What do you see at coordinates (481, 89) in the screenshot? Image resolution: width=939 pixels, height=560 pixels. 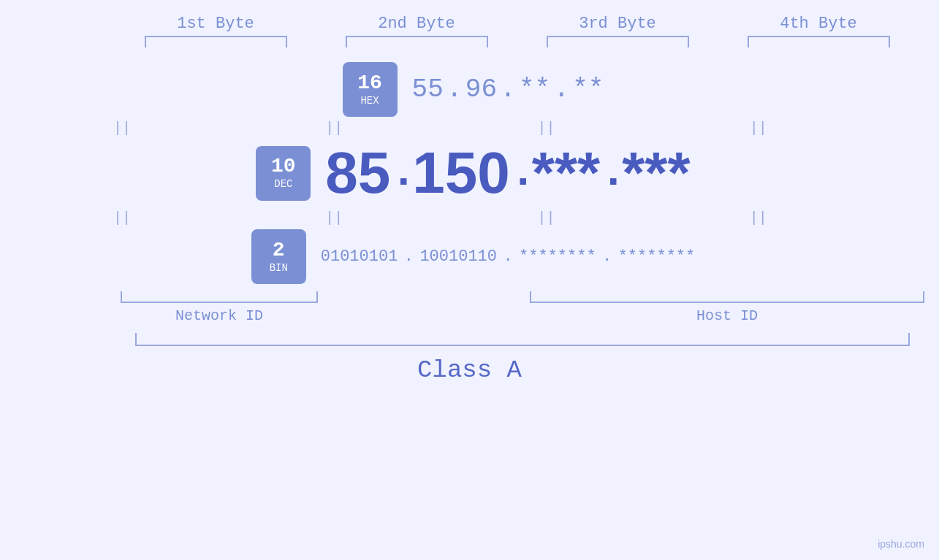 I see `hex-byte-2: 96` at bounding box center [481, 89].